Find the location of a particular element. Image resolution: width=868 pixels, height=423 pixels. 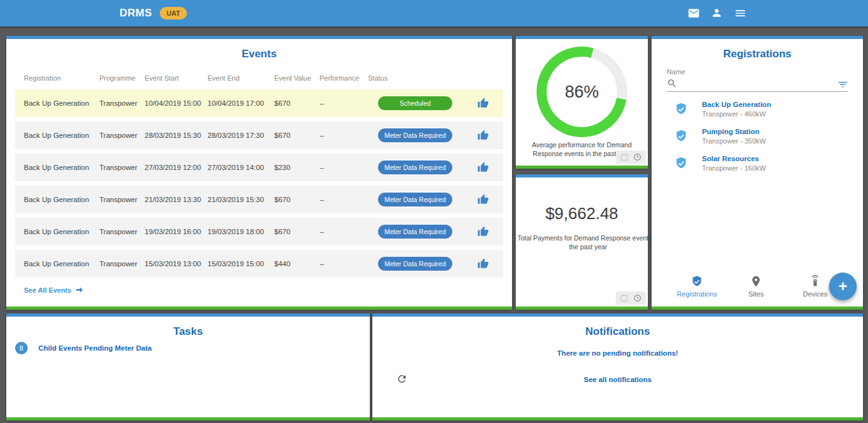

registration-list-item: Back Up Generation Transpower - 460kW is located at coordinates (762, 109).